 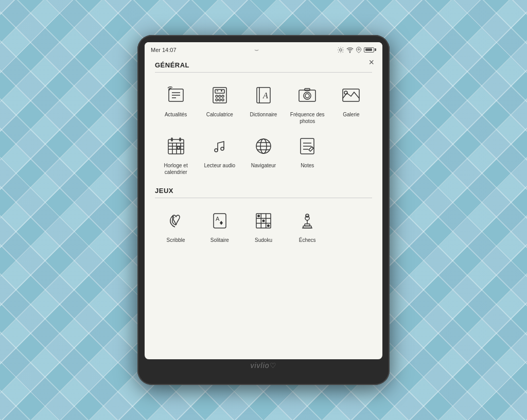 I want to click on app-galerie: Galerie, so click(x=351, y=103).